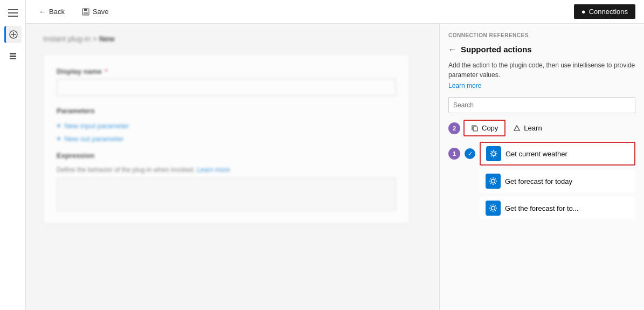 This screenshot has width=644, height=310. Describe the element at coordinates (608, 12) in the screenshot. I see `connections-label: Connections` at that location.